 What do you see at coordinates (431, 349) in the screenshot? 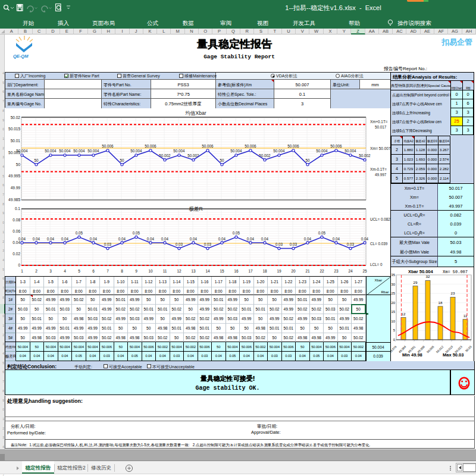
I see `svg-text: 50.005` at bounding box center [431, 349].